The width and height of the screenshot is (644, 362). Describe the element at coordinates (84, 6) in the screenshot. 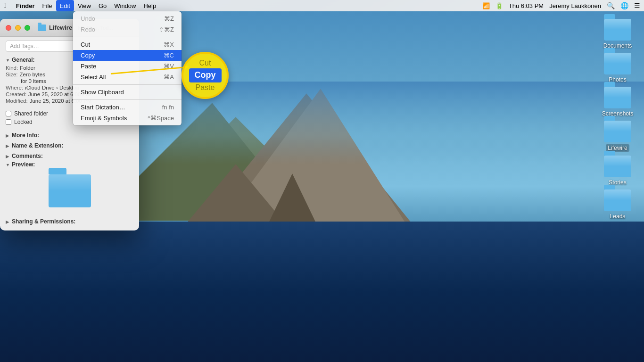

I see `menubar-view: View` at that location.